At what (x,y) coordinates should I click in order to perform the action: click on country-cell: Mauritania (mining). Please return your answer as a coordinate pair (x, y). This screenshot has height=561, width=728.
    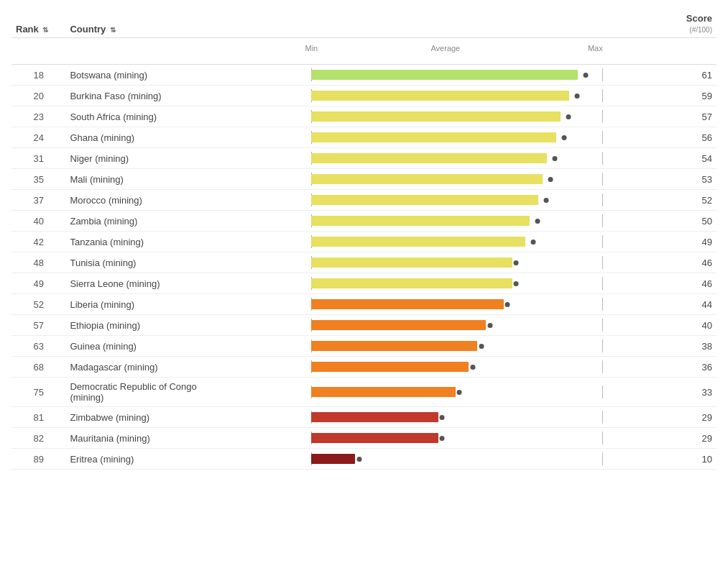
    Looking at the image, I should click on (151, 439).